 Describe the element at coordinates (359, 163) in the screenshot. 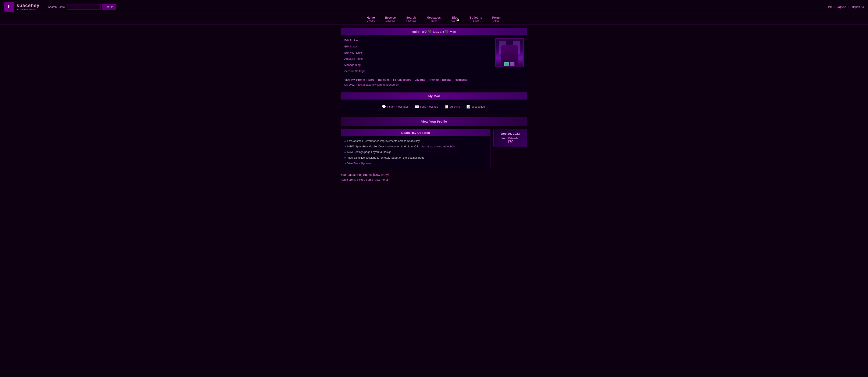

I see `view-more-updates-link: View More Updates` at that location.